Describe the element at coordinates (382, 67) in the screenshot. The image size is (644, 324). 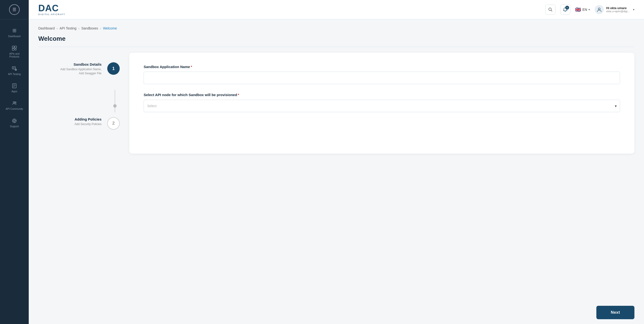
I see `sandbox-name-label: Sandbox Application Name*` at that location.